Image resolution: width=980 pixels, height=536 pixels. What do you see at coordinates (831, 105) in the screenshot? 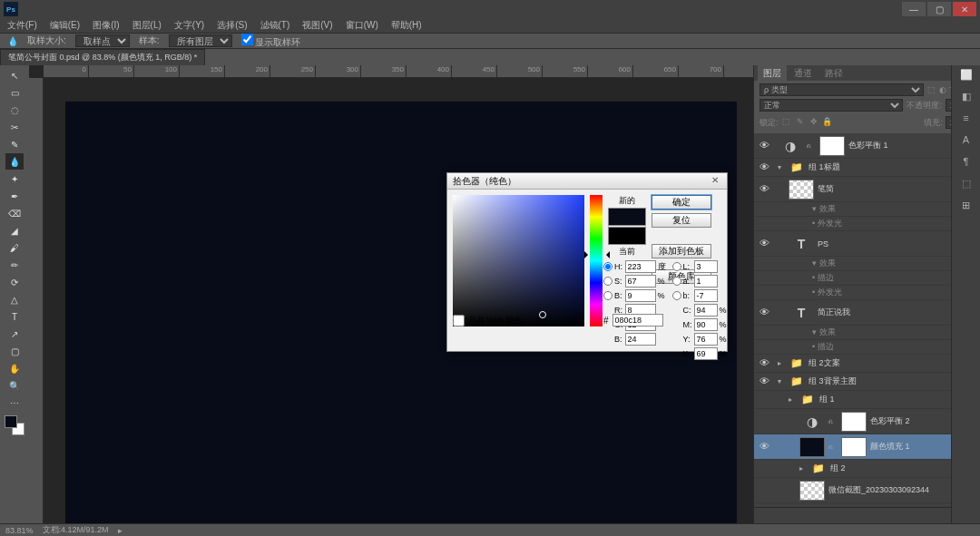
I see `blend-mode-select: 正常` at bounding box center [831, 105].